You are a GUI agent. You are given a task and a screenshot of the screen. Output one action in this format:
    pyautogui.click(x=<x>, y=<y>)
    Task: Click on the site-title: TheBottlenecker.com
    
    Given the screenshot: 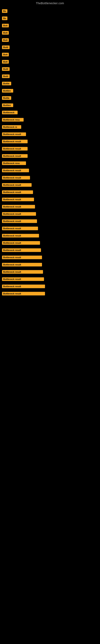 What is the action you would take?
    pyautogui.click(x=50, y=3)
    